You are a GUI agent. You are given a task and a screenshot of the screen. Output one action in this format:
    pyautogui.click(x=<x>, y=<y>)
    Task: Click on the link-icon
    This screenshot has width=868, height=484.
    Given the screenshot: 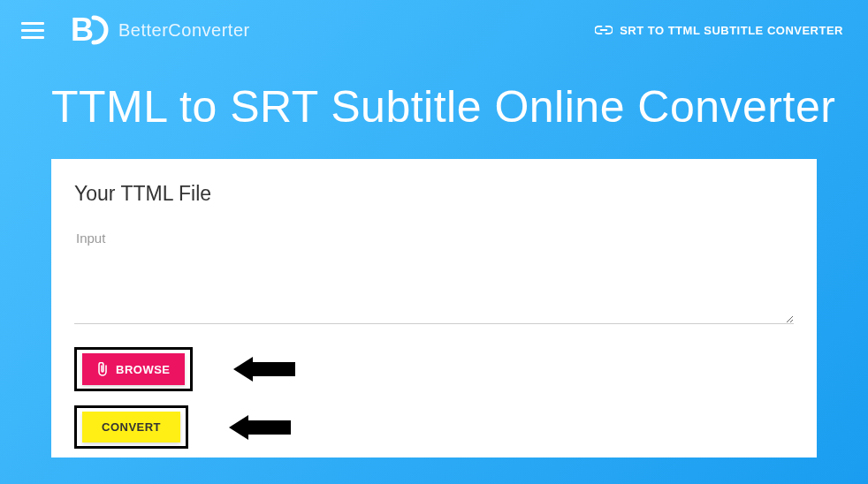 What is the action you would take?
    pyautogui.click(x=604, y=30)
    